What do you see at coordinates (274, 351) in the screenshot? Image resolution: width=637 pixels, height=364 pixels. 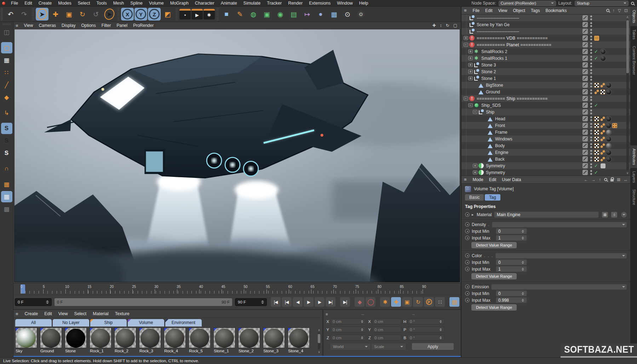 I see `material-name: Stone_3` at bounding box center [274, 351].